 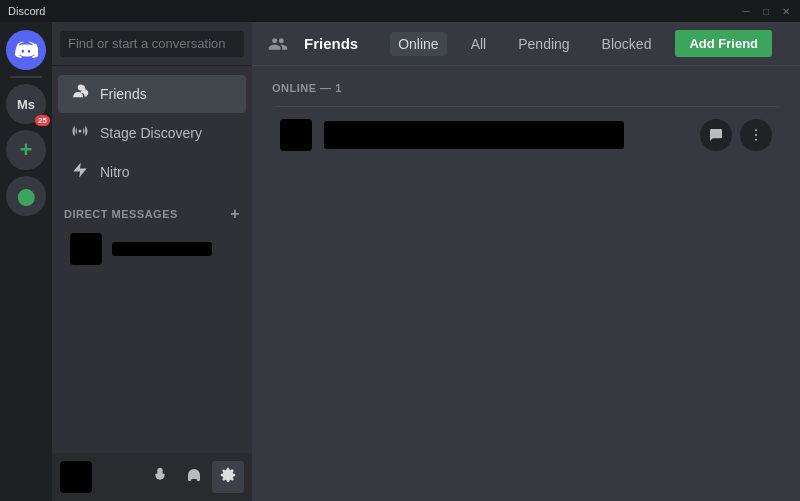 I want to click on add-server-button: +, so click(x=26, y=150).